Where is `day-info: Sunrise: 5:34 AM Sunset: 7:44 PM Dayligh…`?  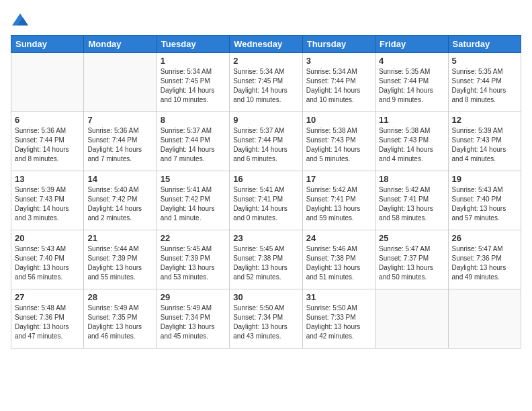
day-info: Sunrise: 5:34 AM Sunset: 7:44 PM Dayligh… is located at coordinates (339, 86).